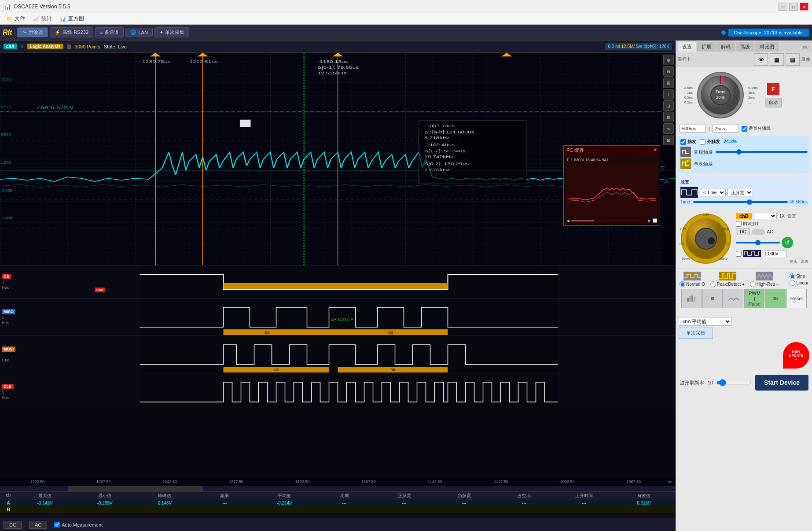  I want to click on menu-file: 📁 文件, so click(16, 18).